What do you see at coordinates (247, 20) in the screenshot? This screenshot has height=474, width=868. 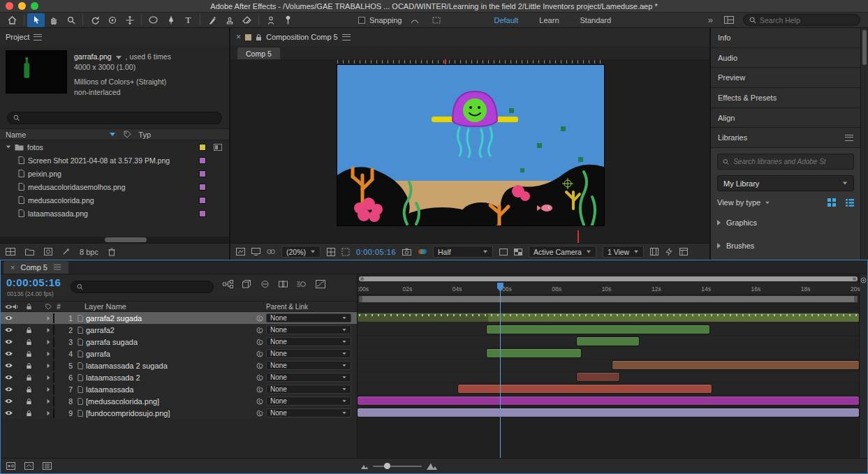 I see `eraser-tool` at bounding box center [247, 20].